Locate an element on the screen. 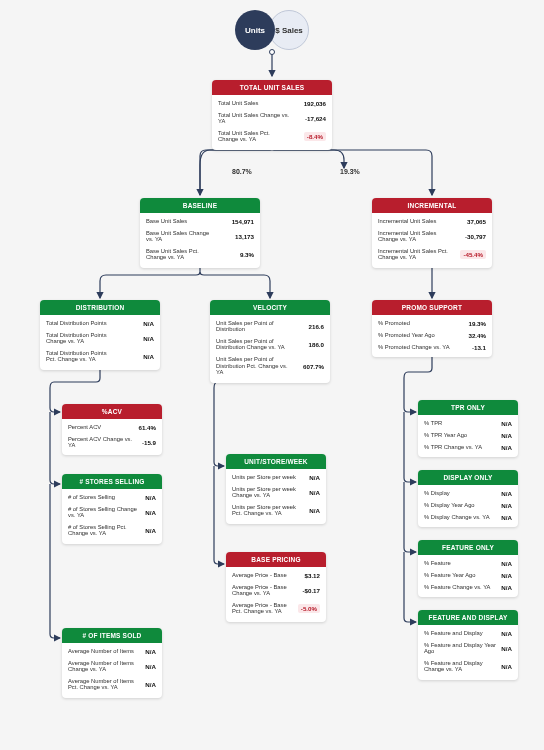  label: Incremental Unit Sales is located at coordinates (407, 222).